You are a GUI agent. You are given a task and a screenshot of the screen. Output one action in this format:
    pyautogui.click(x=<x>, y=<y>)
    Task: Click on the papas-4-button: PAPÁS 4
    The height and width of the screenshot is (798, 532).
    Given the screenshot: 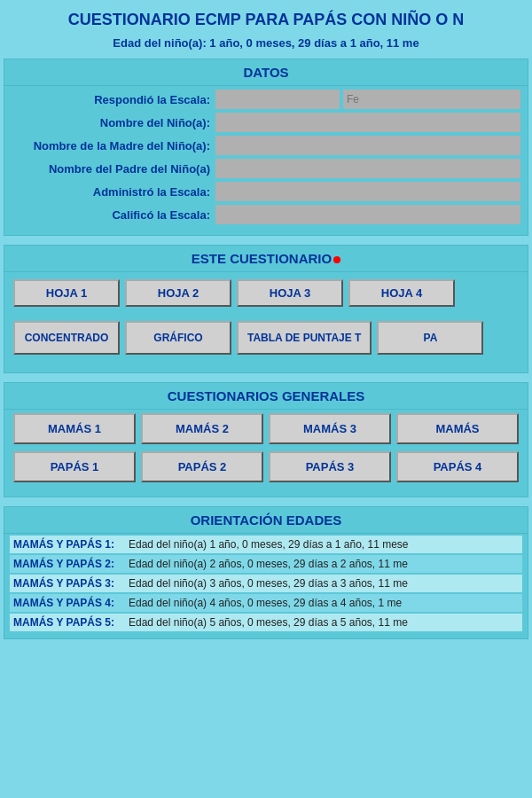 What is the action you would take?
    pyautogui.click(x=458, y=466)
    